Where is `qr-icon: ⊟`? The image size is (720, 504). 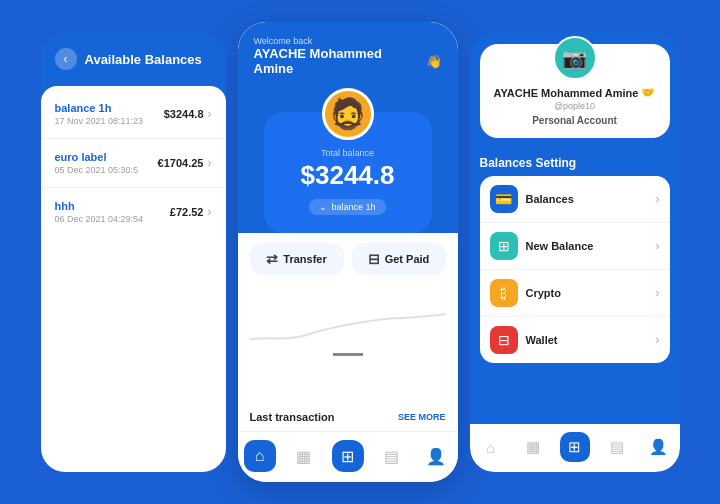 qr-icon: ⊟ is located at coordinates (374, 259).